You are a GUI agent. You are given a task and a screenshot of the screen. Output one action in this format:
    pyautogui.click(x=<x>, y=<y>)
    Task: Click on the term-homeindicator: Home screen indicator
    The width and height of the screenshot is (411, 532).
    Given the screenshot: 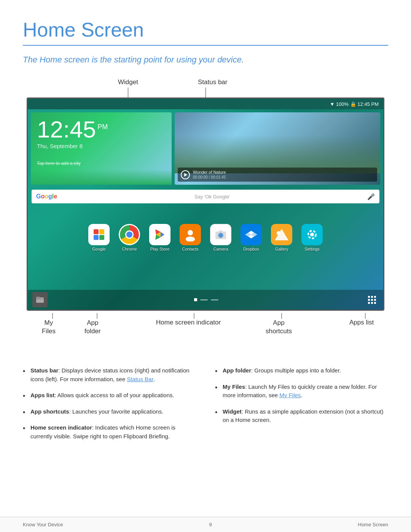 What is the action you would take?
    pyautogui.click(x=61, y=427)
    